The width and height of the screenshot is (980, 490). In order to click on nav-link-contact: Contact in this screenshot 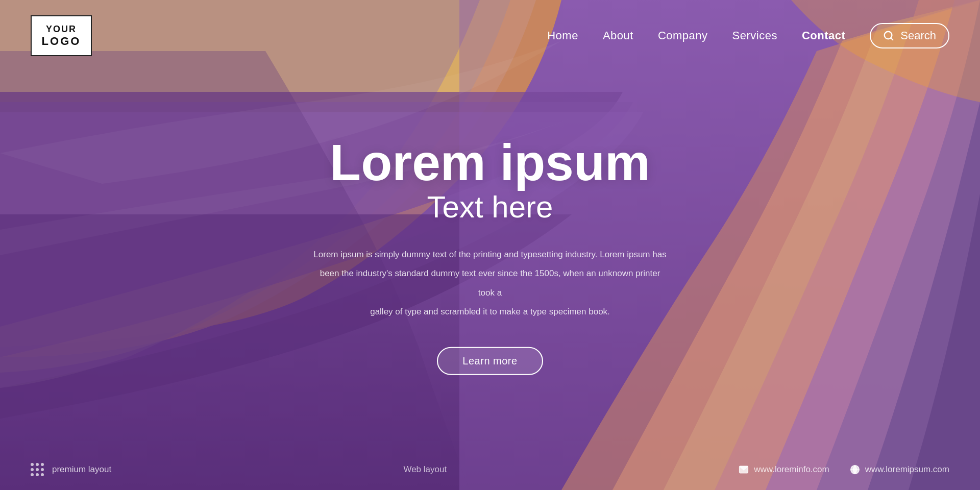, I will do `click(824, 36)`.